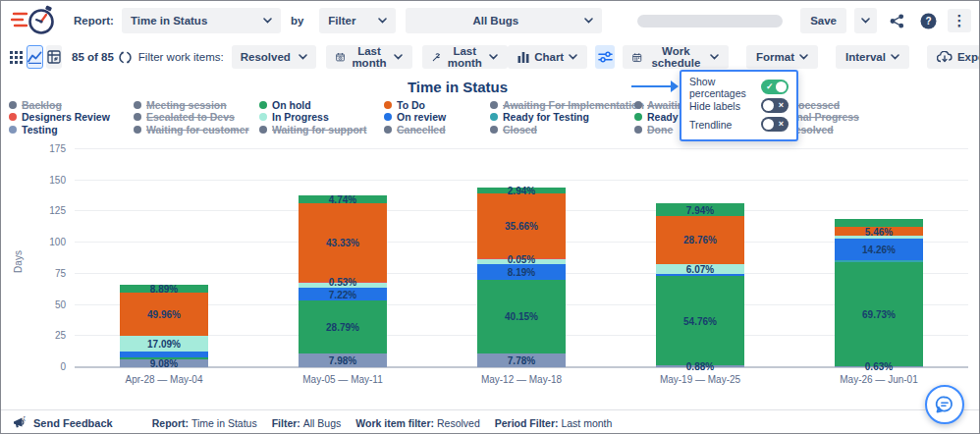 The image size is (980, 434). Describe the element at coordinates (191, 118) in the screenshot. I see `legend-item-escalated-to-devs: Escalated to Devs` at that location.